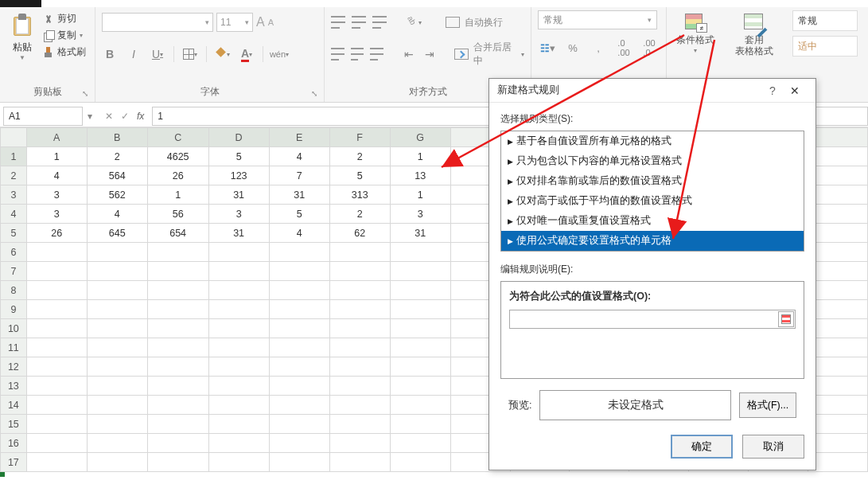 This screenshot has height=484, width=868. I want to click on style-normal: 常规, so click(825, 21).